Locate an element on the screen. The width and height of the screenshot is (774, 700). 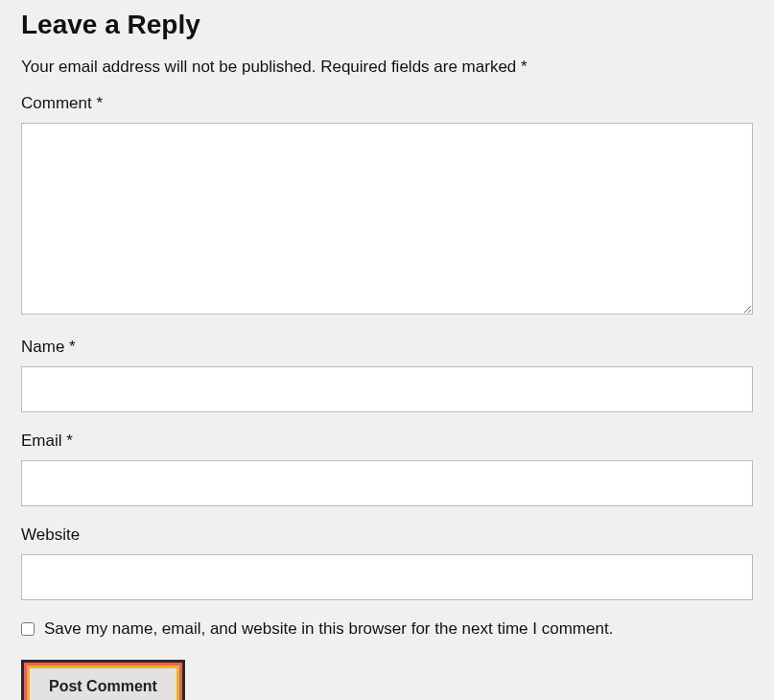
email-required-mark: * is located at coordinates (69, 441).